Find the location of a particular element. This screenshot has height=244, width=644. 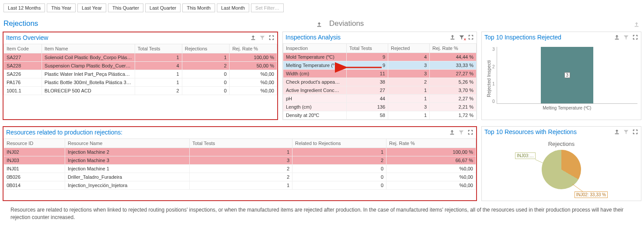

col-header: Item Name is located at coordinates (88, 49).